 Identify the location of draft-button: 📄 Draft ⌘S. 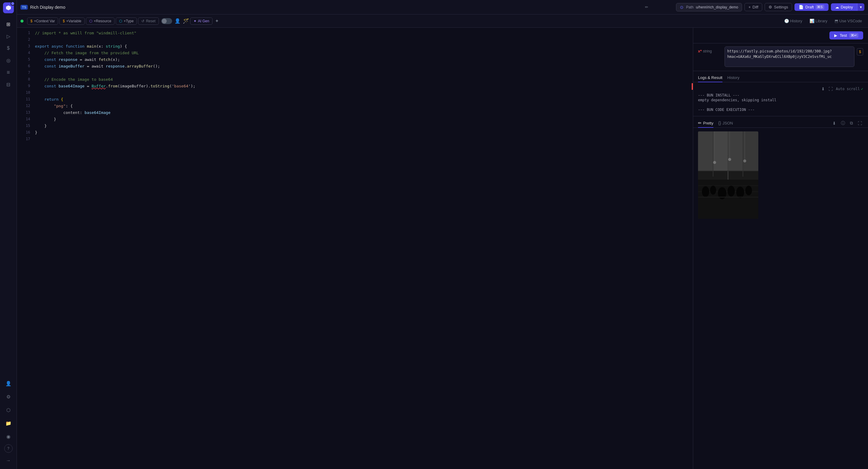
(811, 7).